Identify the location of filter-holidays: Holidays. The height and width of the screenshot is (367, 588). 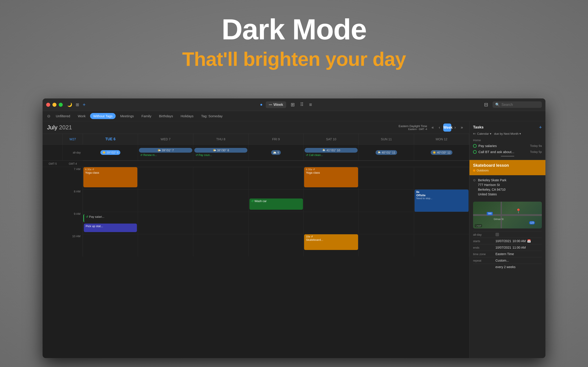
(187, 116).